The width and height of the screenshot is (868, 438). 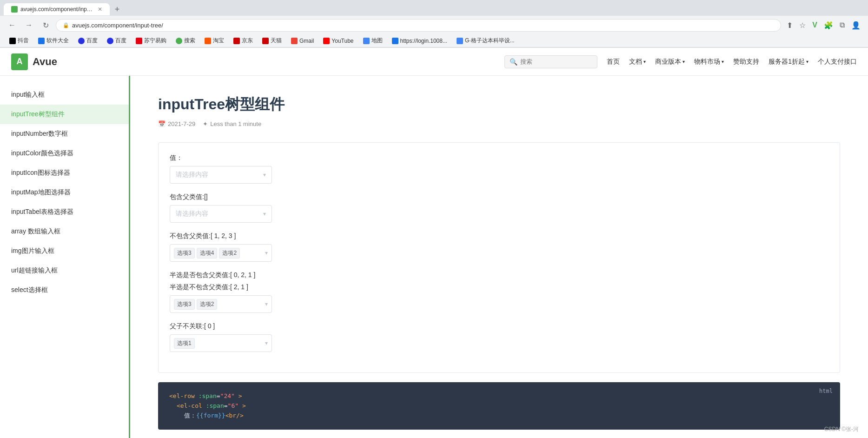 What do you see at coordinates (64, 173) in the screenshot?
I see `sidebar-item-inputicon: inputIcon图标选择器` at bounding box center [64, 173].